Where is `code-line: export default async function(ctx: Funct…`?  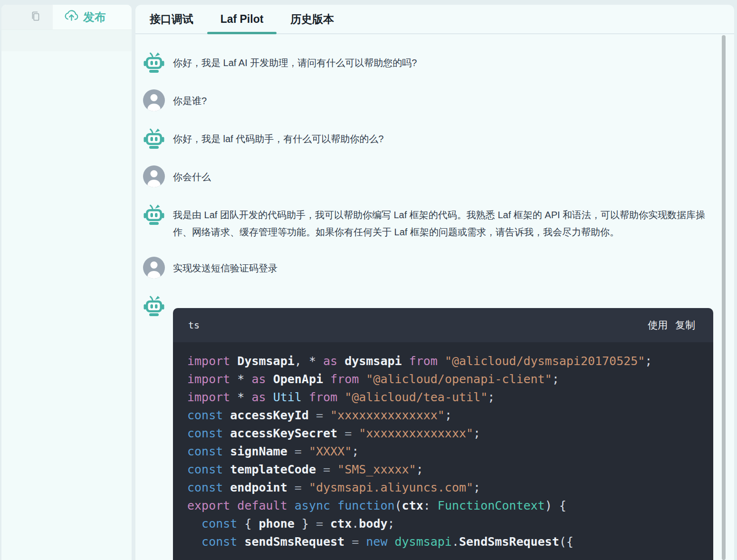 code-line: export default async function(ctx: Funct… is located at coordinates (443, 506).